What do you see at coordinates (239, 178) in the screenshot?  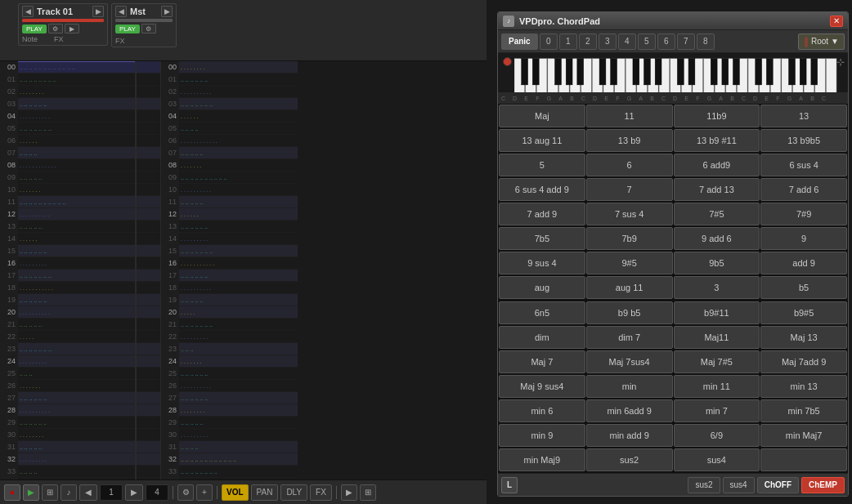 I see `lane-d-row: .. .. .. .. .. .. .. .. .. ..` at bounding box center [239, 178].